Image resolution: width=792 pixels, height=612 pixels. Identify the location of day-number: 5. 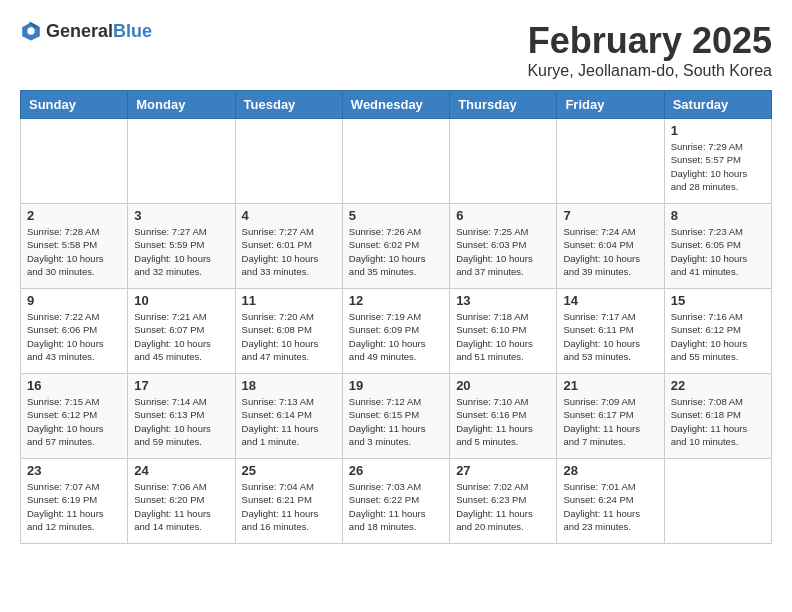
(396, 216).